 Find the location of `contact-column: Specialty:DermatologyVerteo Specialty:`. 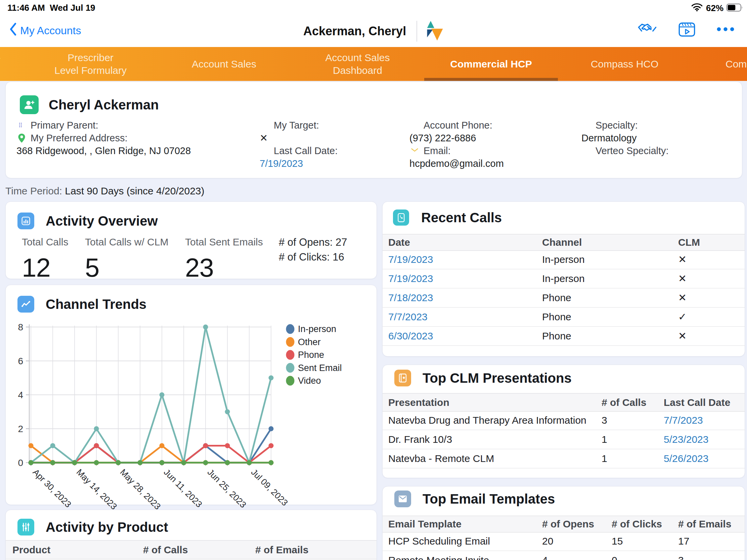

contact-column: Specialty:DermatologyVerteo Specialty: is located at coordinates (655, 138).